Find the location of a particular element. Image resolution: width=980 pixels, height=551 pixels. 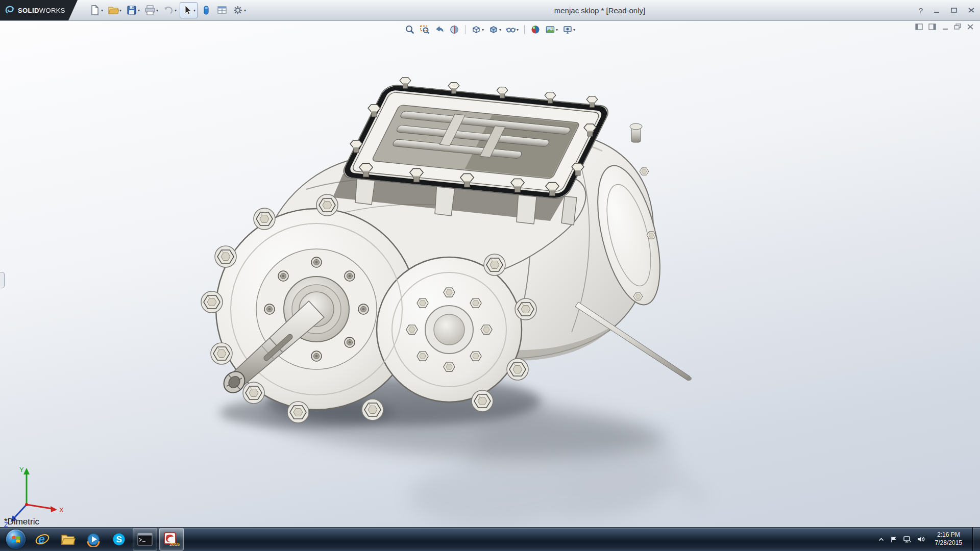

clock-date: 7/28/2015 is located at coordinates (948, 543).